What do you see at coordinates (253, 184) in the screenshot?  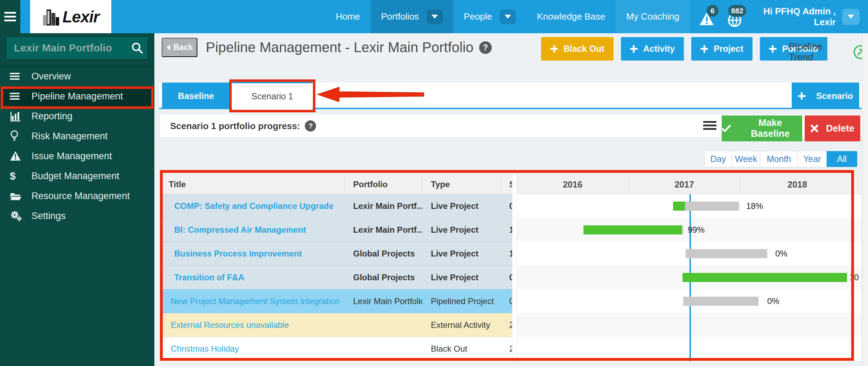 I see `column-header-title: Title` at bounding box center [253, 184].